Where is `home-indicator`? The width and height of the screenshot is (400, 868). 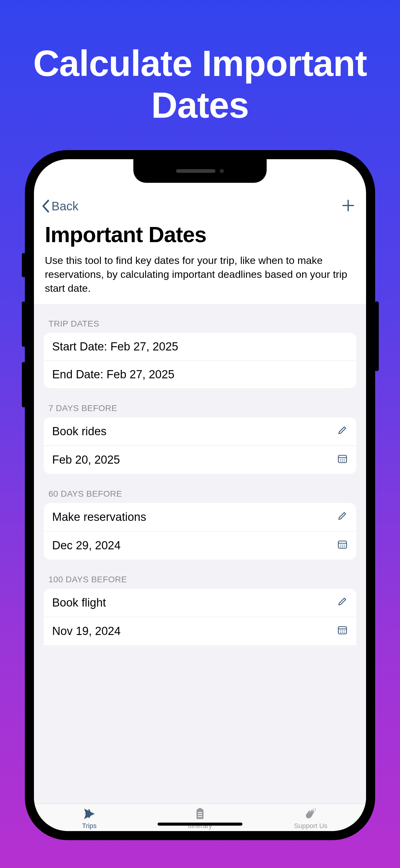
home-indicator is located at coordinates (200, 824).